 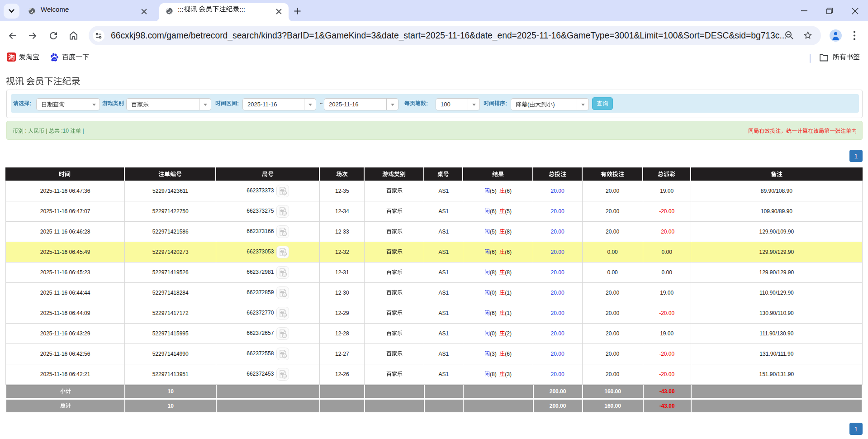 What do you see at coordinates (54, 59) in the screenshot?
I see `svg-text: du` at bounding box center [54, 59].